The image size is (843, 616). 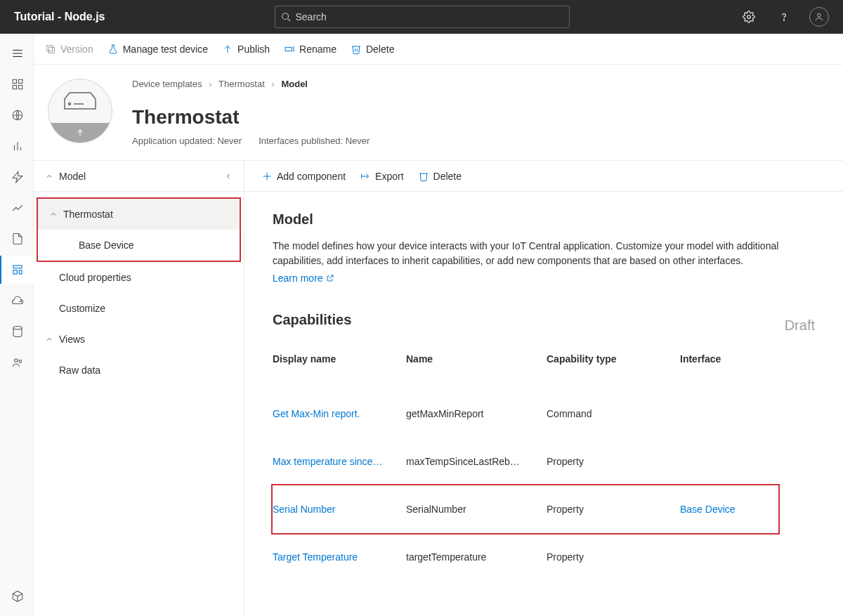 What do you see at coordinates (17, 146) in the screenshot?
I see `sidebar-item-device-groups` at bounding box center [17, 146].